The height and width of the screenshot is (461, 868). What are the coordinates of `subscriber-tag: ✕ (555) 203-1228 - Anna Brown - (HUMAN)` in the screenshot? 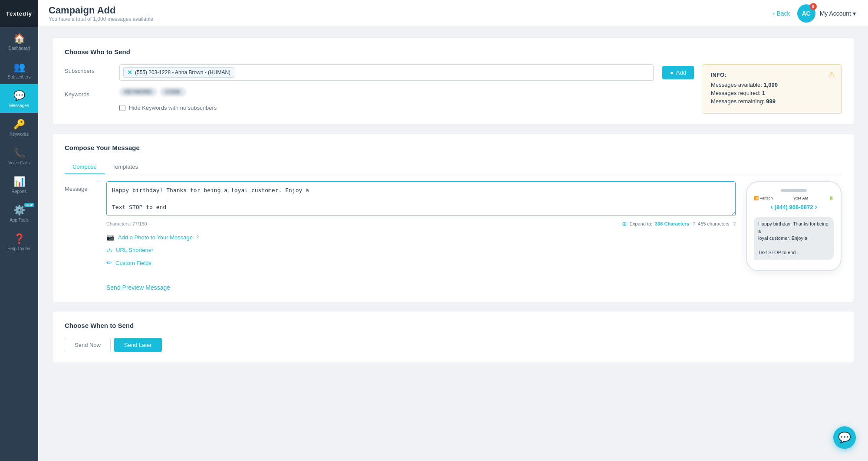 It's located at (179, 72).